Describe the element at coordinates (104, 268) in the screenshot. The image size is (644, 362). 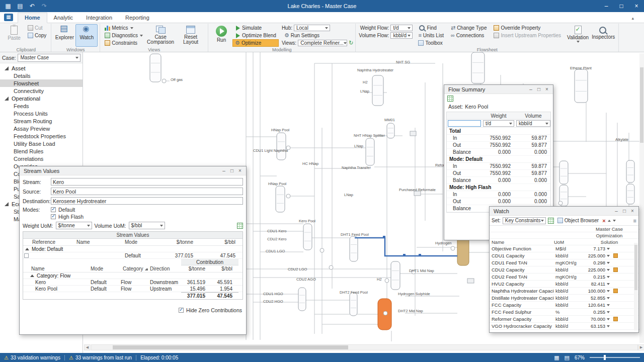
I see `ccol-mode: Mode` at that location.